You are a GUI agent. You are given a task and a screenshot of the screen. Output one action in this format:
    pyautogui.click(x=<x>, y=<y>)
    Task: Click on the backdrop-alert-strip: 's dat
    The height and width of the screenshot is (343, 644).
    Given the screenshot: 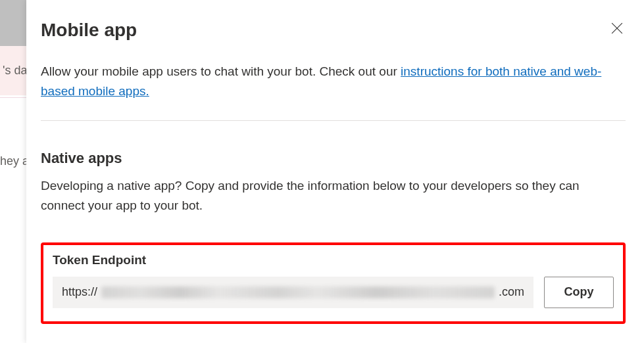 What is the action you would take?
    pyautogui.click(x=13, y=71)
    